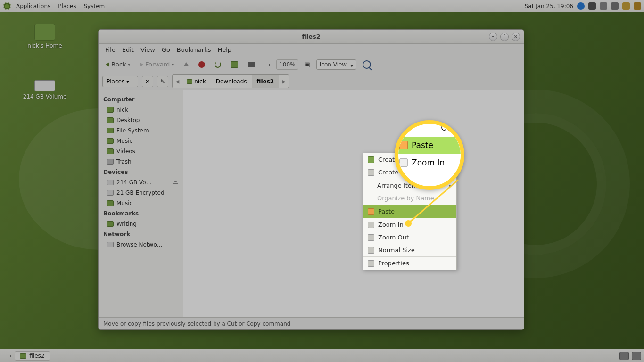 The height and width of the screenshot is (362, 644). Describe the element at coordinates (141, 204) in the screenshot. I see `sidebar: Computer nick Desktop File System Music …` at that location.